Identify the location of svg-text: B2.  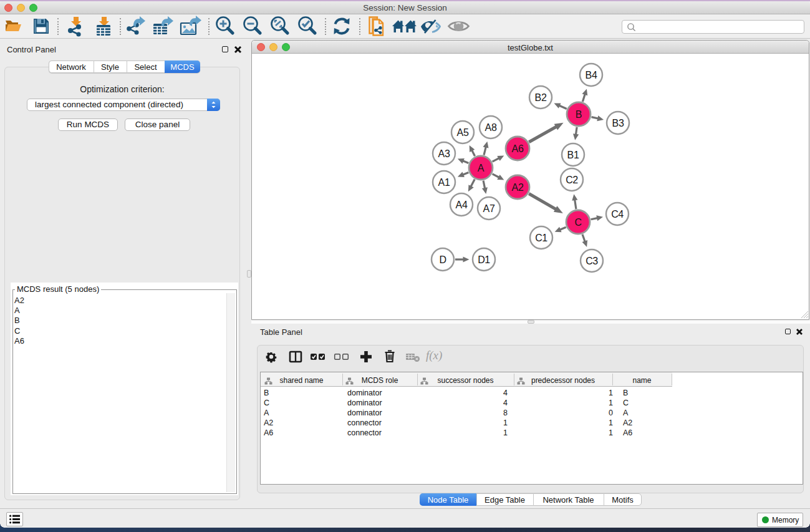
(541, 97).